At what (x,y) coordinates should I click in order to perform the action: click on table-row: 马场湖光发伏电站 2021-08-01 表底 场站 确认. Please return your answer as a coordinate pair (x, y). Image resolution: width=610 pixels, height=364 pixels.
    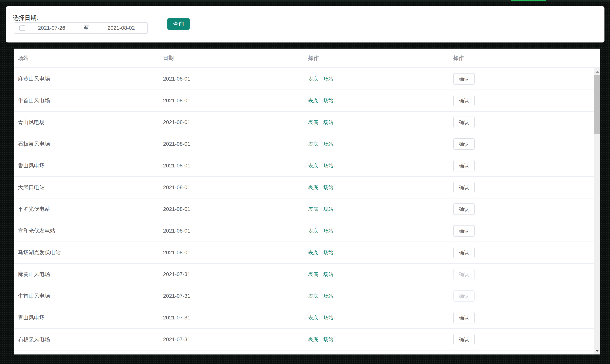
    Looking at the image, I should click on (304, 253).